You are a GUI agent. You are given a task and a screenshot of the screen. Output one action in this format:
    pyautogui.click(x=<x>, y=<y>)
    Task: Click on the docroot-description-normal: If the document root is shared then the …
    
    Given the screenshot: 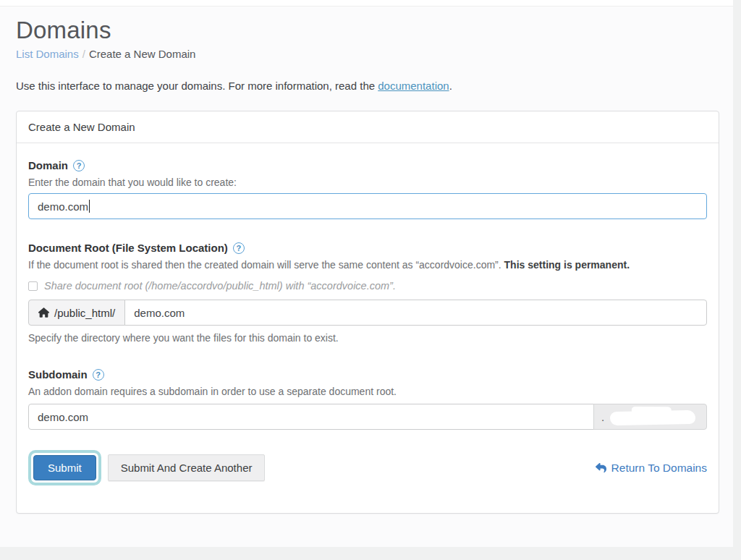 What is the action you would take?
    pyautogui.click(x=266, y=265)
    